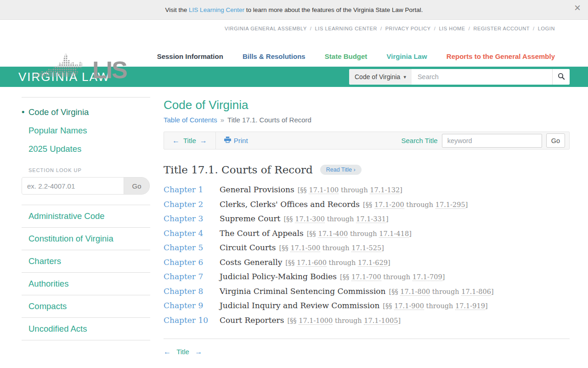 This screenshot has width=588, height=368. Describe the element at coordinates (305, 248) in the screenshot. I see `section-start-link: 17.1-500` at that location.